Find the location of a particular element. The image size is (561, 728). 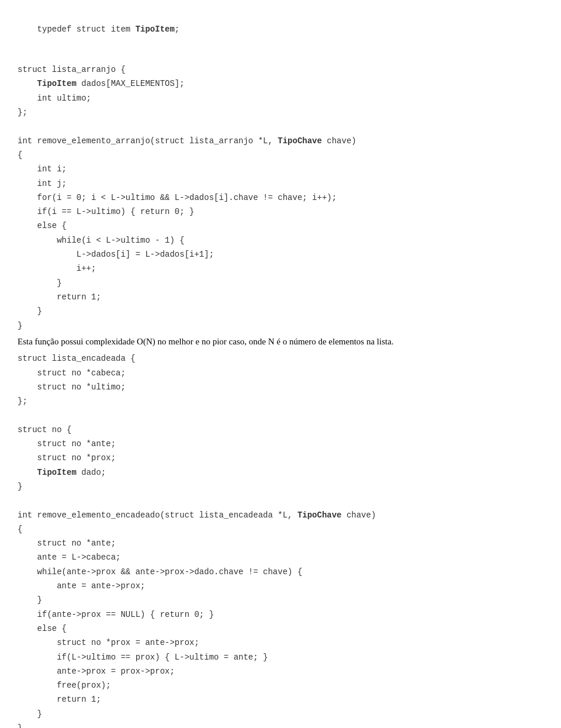

code-line: free(prox); is located at coordinates (280, 685).